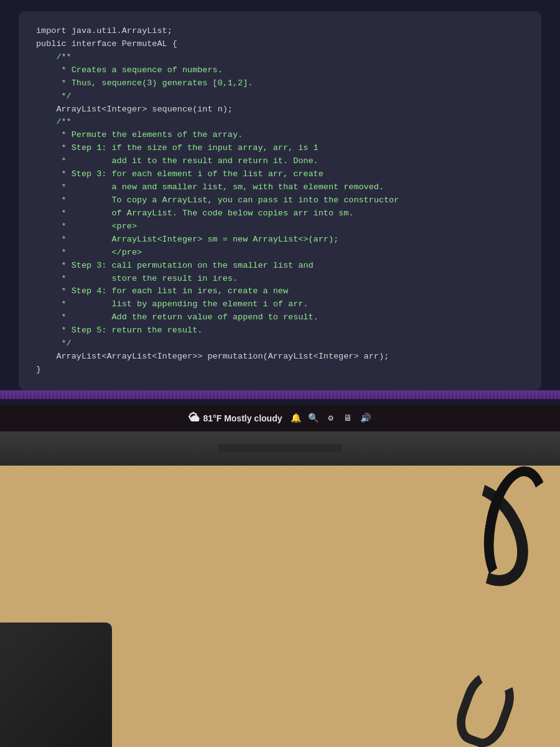 This screenshot has width=560, height=747. Describe the element at coordinates (280, 240) in the screenshot. I see `code-line: * ArrayList<Integer> sm = new ArrayList<…` at that location.